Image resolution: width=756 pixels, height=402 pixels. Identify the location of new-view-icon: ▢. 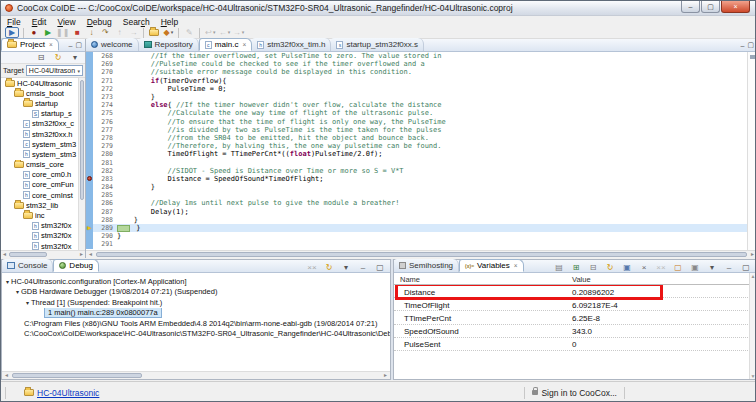
(678, 268).